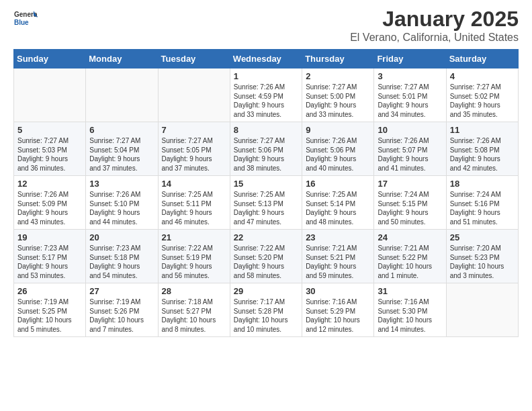 This screenshot has width=532, height=411. I want to click on weekday-header-monday: Monday, so click(122, 59).